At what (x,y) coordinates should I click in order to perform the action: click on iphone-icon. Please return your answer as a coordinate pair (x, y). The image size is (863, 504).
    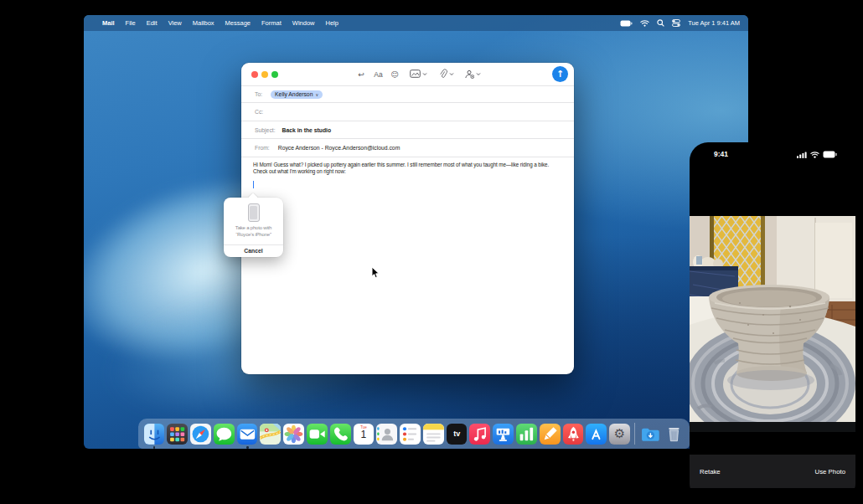
    Looking at the image, I should click on (254, 213).